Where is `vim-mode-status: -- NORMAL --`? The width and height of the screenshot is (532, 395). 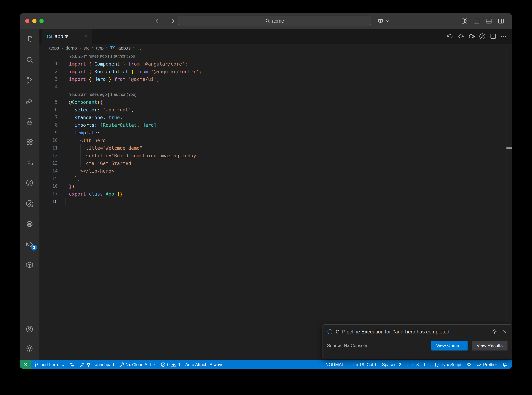 vim-mode-status: -- NORMAL -- is located at coordinates (335, 365).